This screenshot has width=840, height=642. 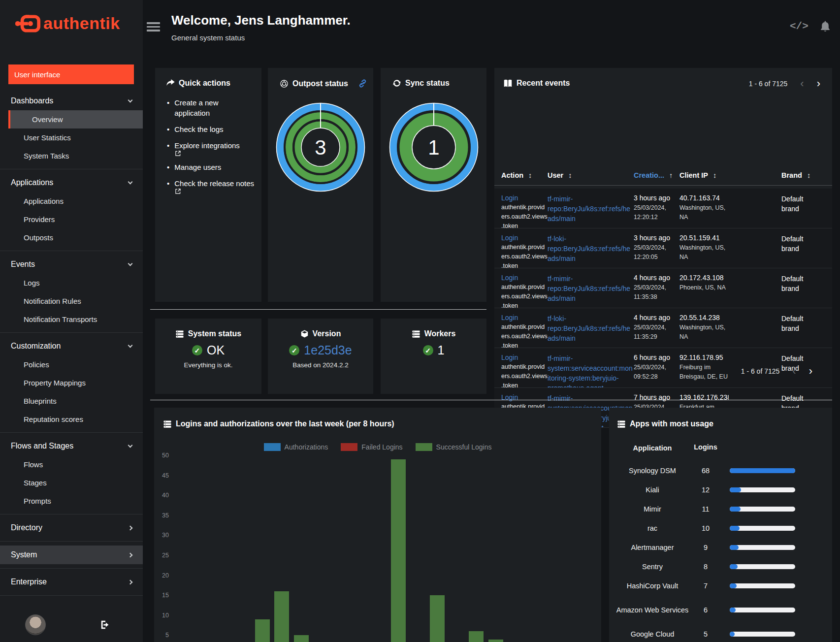 What do you see at coordinates (71, 301) in the screenshot?
I see `sidebar-item-notification-rules: Notification Rules` at bounding box center [71, 301].